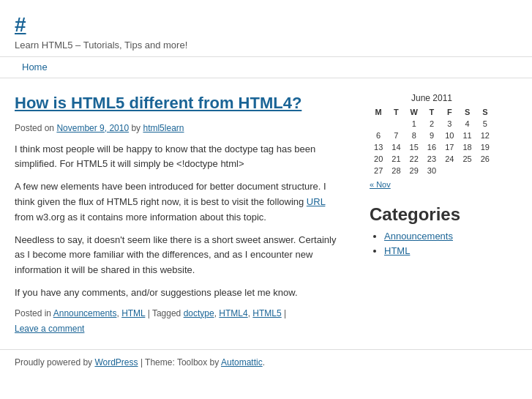 This screenshot has width=532, height=399. What do you see at coordinates (378, 135) in the screenshot?
I see `calendar-cell: 6` at bounding box center [378, 135].